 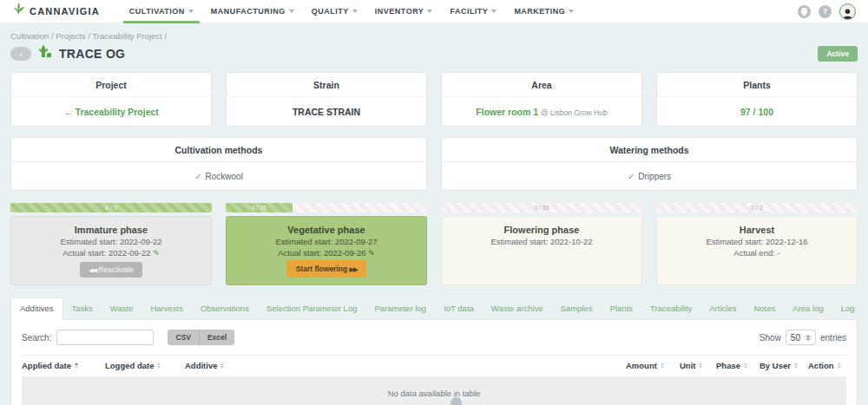 What do you see at coordinates (473, 12) in the screenshot?
I see `nav-facility: FACILITY` at bounding box center [473, 12].